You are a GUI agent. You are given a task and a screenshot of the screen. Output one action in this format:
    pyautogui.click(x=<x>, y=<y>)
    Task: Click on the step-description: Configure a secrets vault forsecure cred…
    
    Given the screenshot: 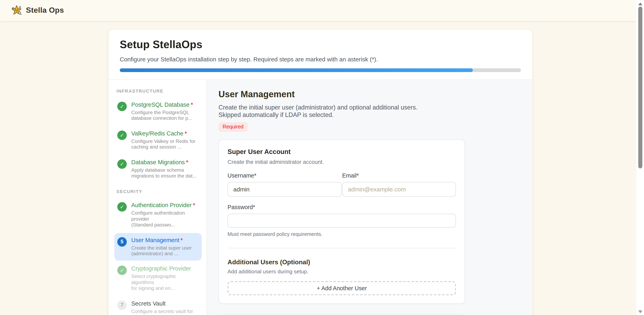 What is the action you would take?
    pyautogui.click(x=162, y=312)
    